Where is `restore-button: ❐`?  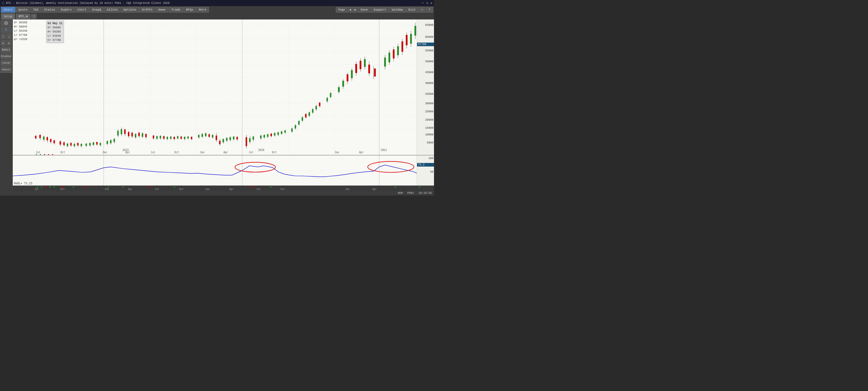 restore-button: ❐ is located at coordinates (427, 3).